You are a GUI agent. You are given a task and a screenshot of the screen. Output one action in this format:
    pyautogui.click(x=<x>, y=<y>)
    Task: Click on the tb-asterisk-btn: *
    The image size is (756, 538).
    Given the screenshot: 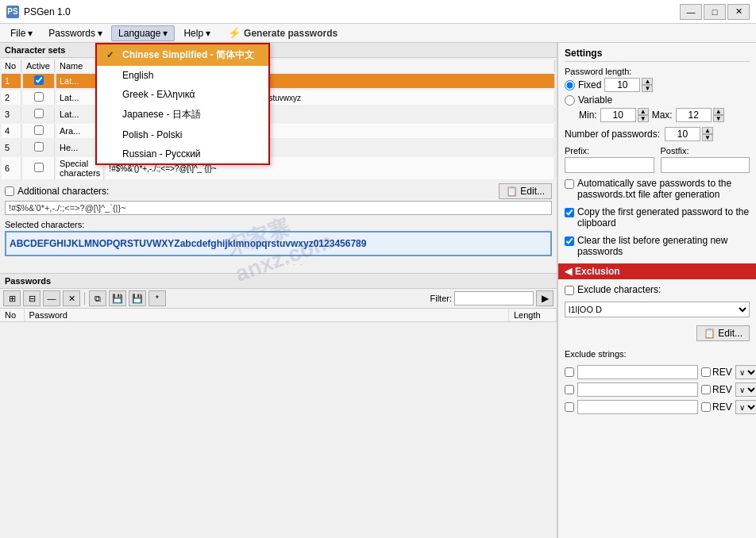 What is the action you would take?
    pyautogui.click(x=157, y=298)
    